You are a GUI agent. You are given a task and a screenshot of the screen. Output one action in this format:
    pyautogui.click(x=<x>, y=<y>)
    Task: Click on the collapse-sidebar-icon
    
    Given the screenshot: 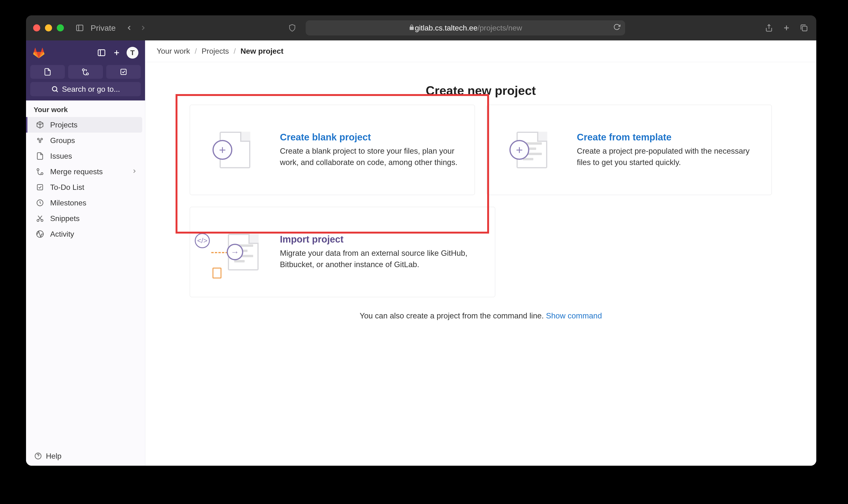 What is the action you would take?
    pyautogui.click(x=101, y=53)
    